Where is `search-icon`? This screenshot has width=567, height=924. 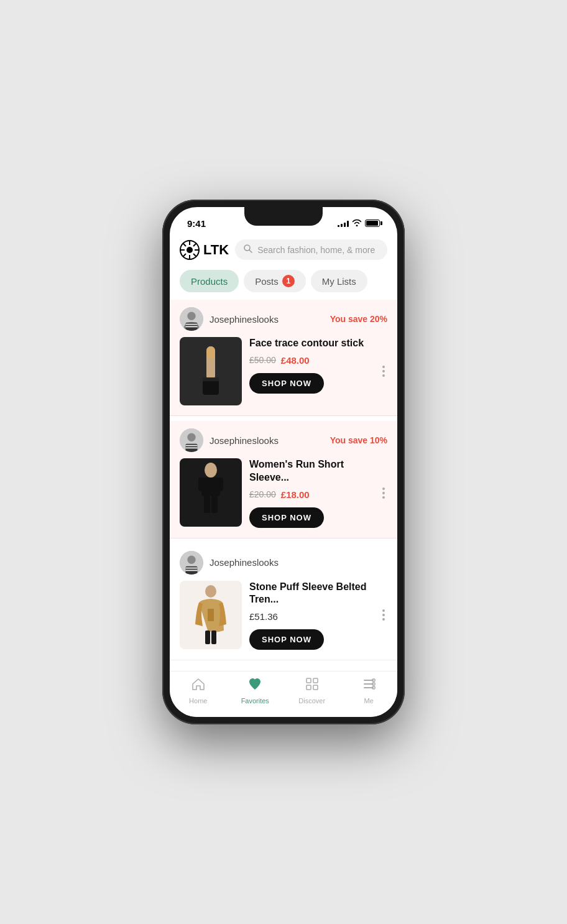
search-icon is located at coordinates (248, 250).